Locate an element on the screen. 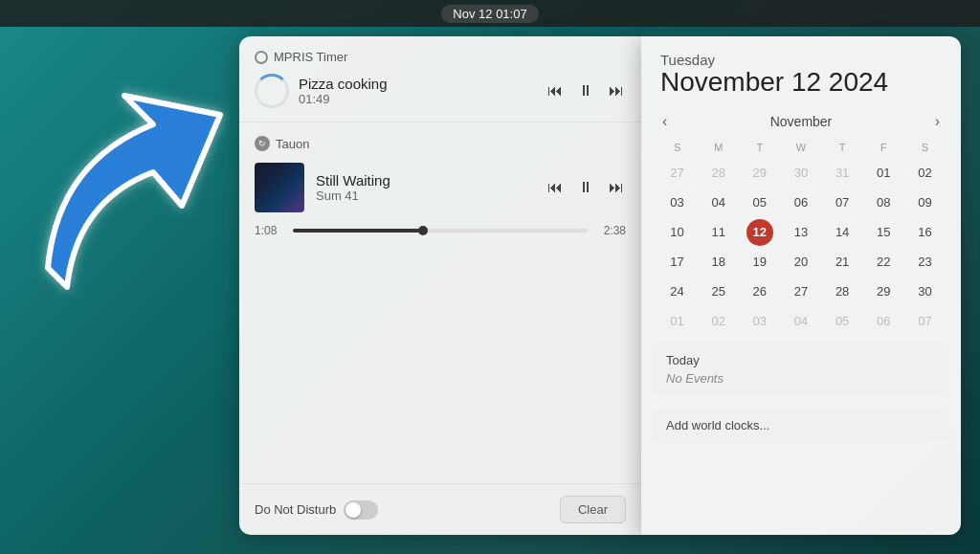 This screenshot has height=554, width=980. table-row: 19 is located at coordinates (760, 262).